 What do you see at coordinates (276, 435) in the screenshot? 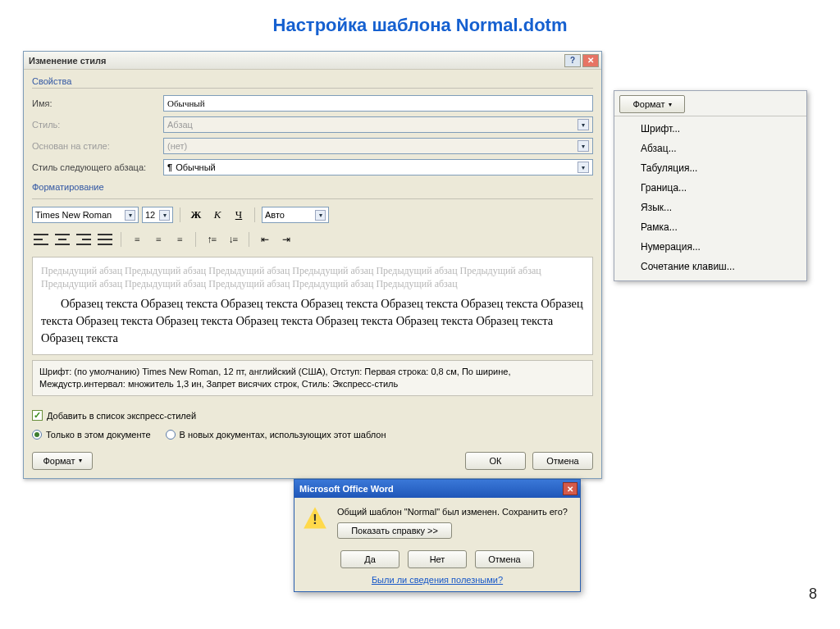
I see `new-documents-radio: В новых документах, использующих этот ша…` at bounding box center [276, 435].